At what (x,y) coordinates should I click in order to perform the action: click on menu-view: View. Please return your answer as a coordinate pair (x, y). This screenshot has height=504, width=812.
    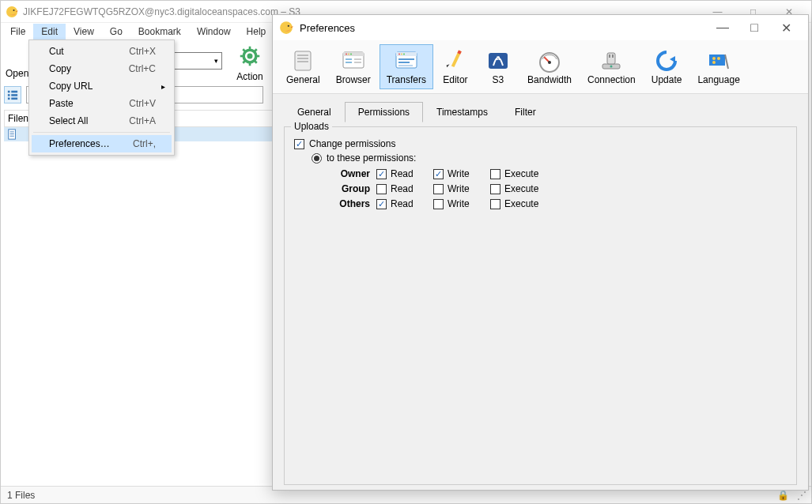
    Looking at the image, I should click on (84, 32).